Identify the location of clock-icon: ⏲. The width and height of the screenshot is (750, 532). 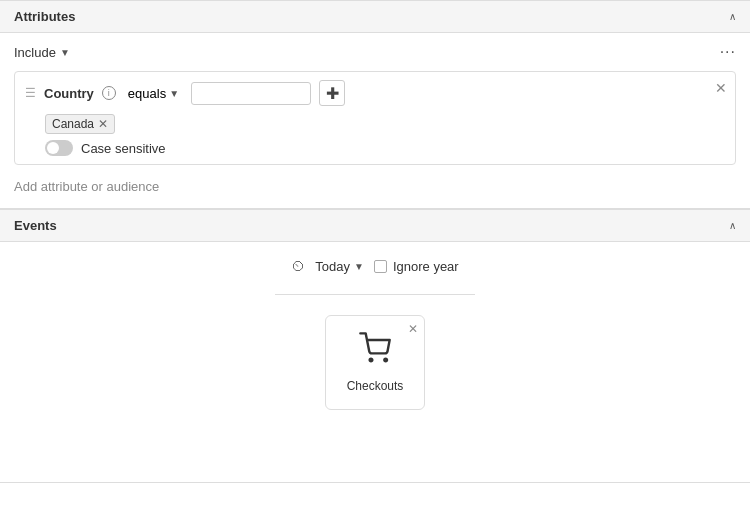
(298, 266).